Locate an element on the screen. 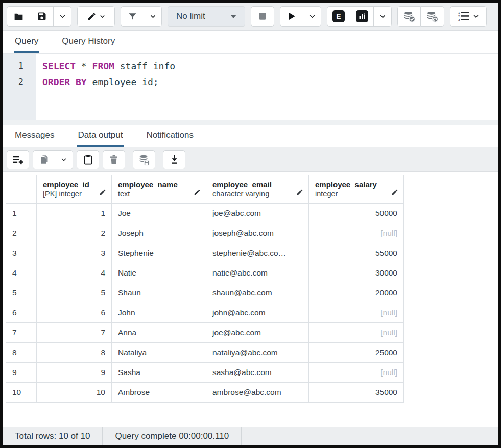 The height and width of the screenshot is (448, 501). sql-code-area: SELECT * FROM staff_infoORDER BY employe… is located at coordinates (268, 87).